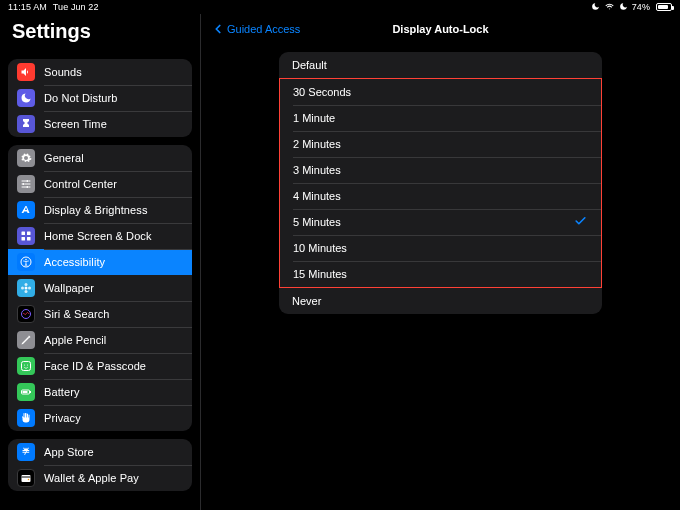  What do you see at coordinates (62, 392) in the screenshot?
I see `sidebar-item-label: Battery` at bounding box center [62, 392].